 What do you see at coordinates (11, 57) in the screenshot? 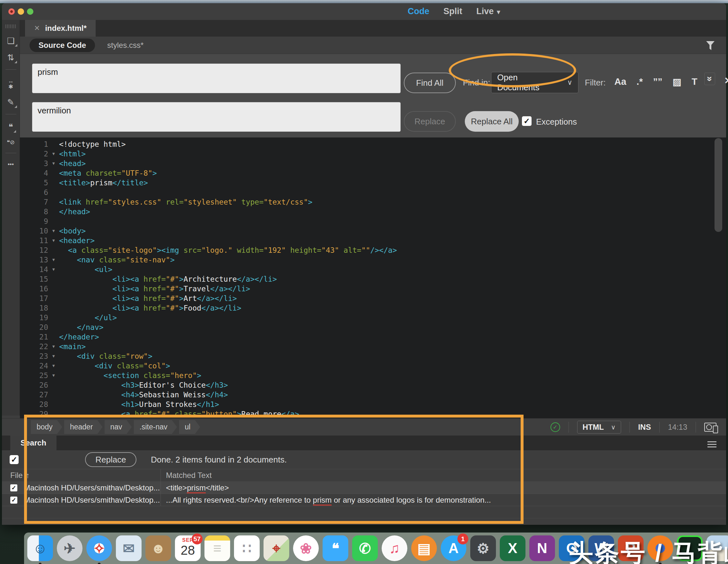
I see `file-sync-icon: ⇅` at bounding box center [11, 57].